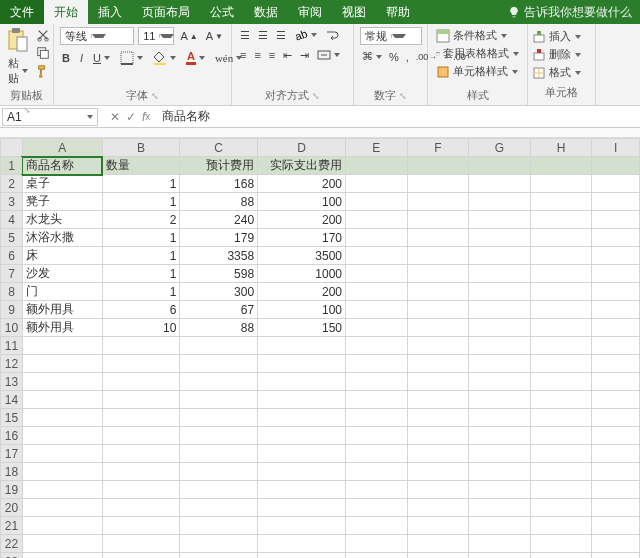  Describe the element at coordinates (166, 12) in the screenshot. I see `tab-layout: 页面布局` at that location.